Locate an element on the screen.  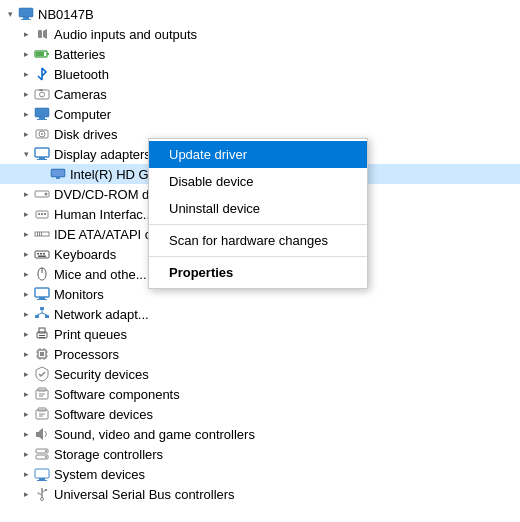
icon-software is located at coordinates (42, 394).